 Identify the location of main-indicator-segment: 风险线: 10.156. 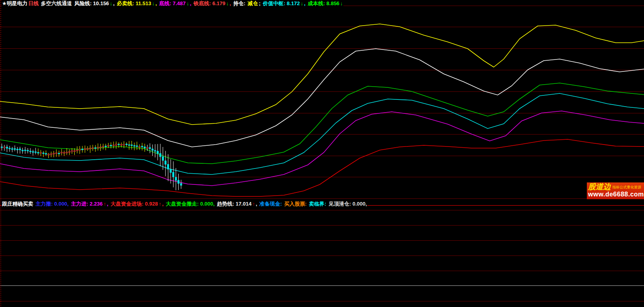
(92, 3).